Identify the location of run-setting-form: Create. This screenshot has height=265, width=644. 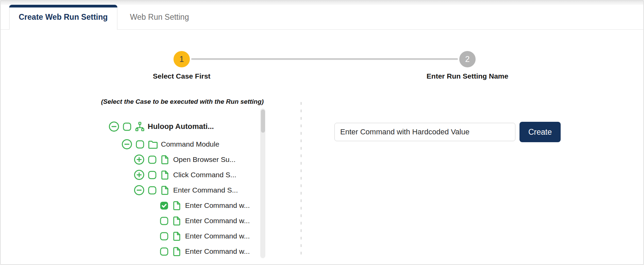
(448, 132).